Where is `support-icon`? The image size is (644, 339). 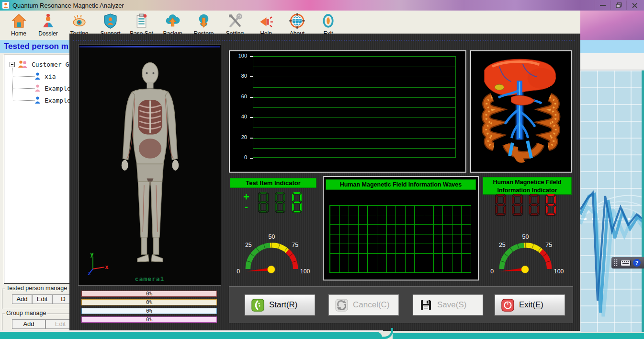 support-icon is located at coordinates (110, 21).